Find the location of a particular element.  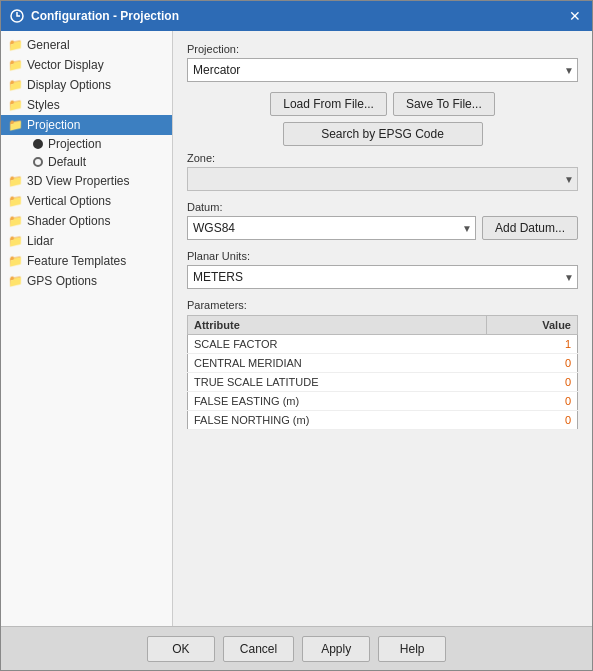

value-cell: 1 is located at coordinates (532, 344).